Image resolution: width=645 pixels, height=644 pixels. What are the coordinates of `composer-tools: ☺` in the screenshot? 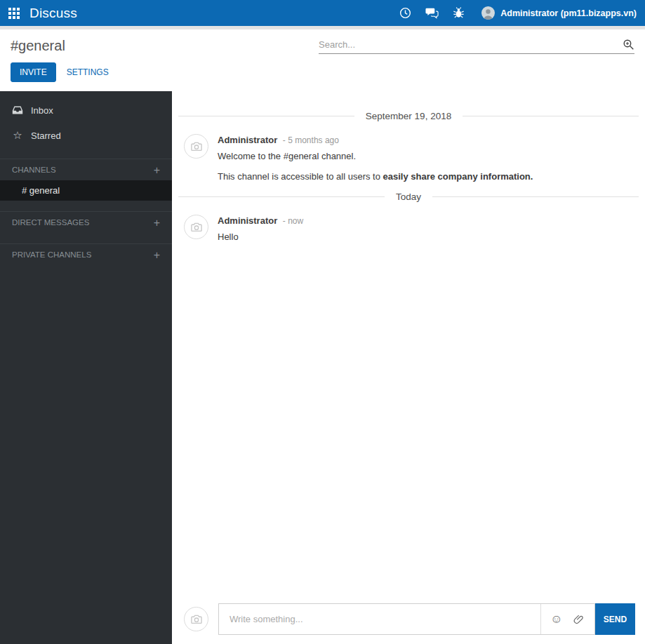 It's located at (567, 619).